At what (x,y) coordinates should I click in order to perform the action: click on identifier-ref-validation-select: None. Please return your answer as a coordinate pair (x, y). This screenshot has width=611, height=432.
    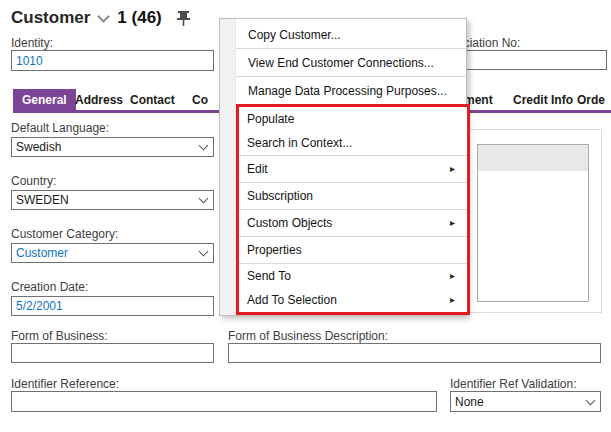
    Looking at the image, I should click on (526, 402).